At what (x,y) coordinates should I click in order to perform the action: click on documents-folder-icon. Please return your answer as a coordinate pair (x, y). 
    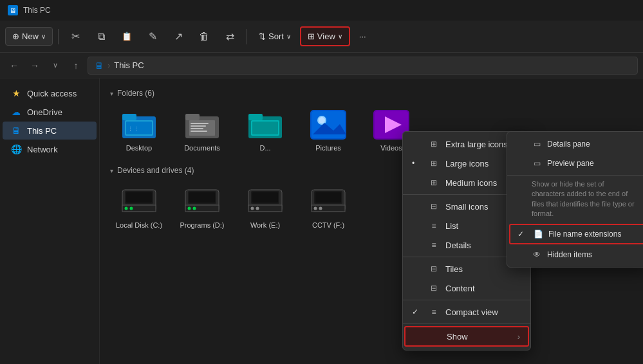
    Looking at the image, I should click on (202, 125).